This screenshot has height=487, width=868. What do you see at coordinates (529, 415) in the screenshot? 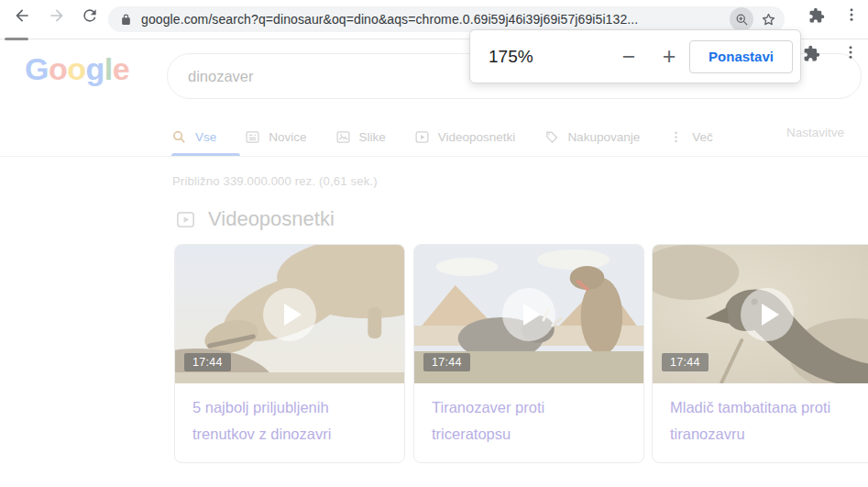
I see `video-title-link: Tiranozaver proti triceratopsu` at bounding box center [529, 415].